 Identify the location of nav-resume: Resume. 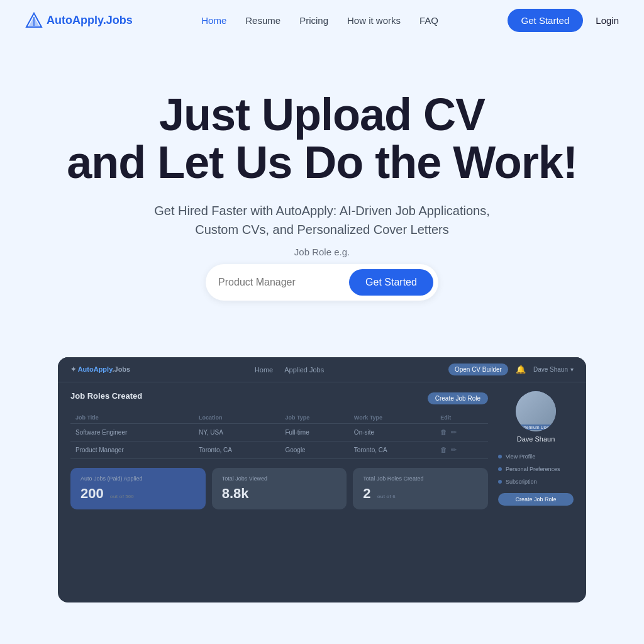
(263, 20).